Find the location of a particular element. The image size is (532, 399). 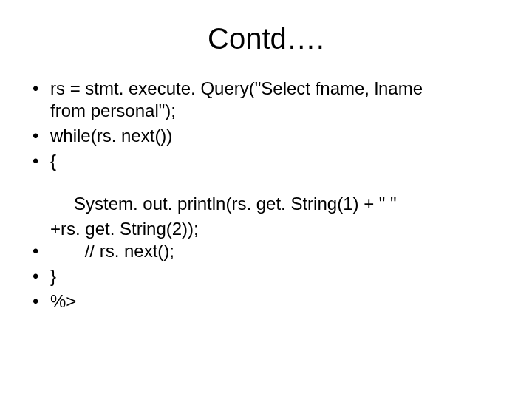

code-line: { is located at coordinates (53, 161).